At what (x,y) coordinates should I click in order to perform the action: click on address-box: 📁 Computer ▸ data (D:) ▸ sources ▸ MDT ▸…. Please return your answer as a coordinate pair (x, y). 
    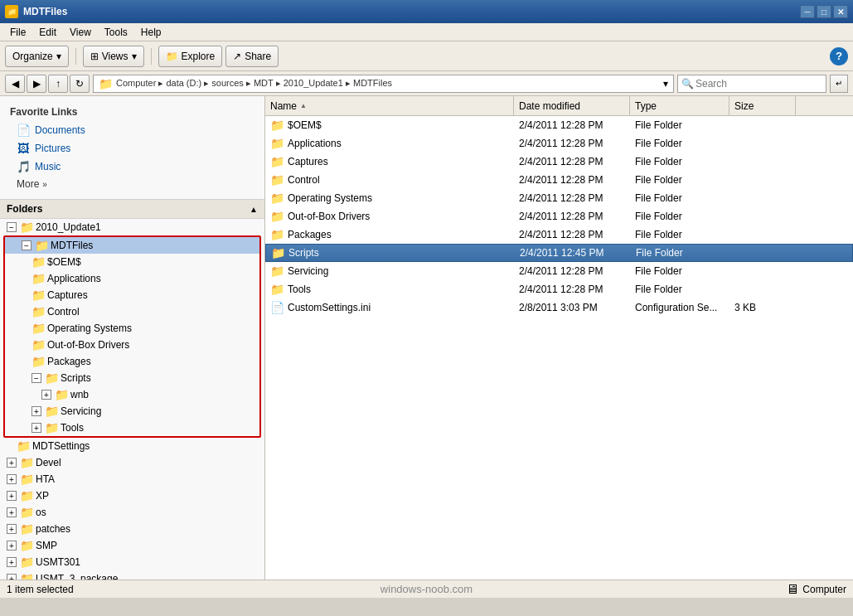
    Looking at the image, I should click on (383, 84).